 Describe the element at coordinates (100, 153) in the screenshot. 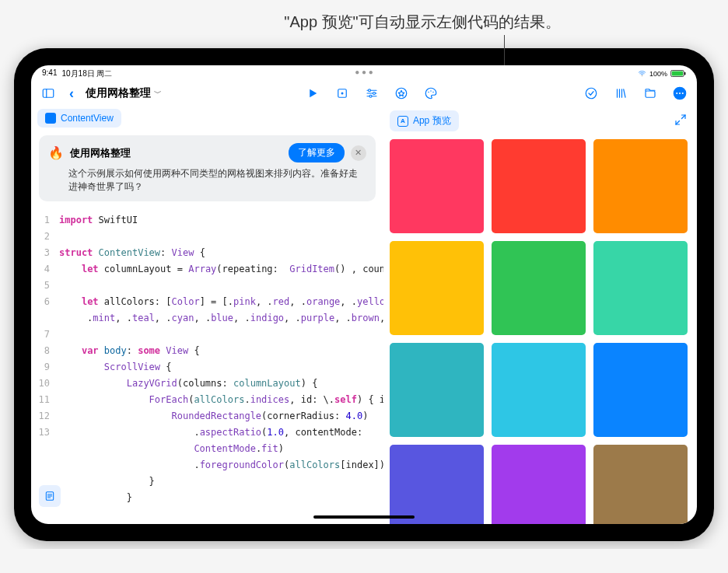

I see `banner-title: 使用网格整理` at that location.